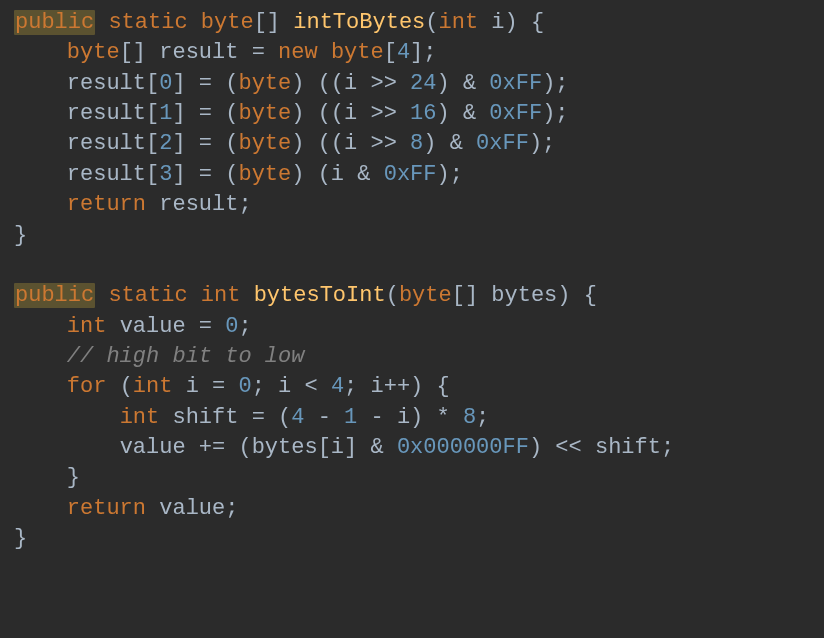  I want to click on code-token: = (, so click(272, 418).